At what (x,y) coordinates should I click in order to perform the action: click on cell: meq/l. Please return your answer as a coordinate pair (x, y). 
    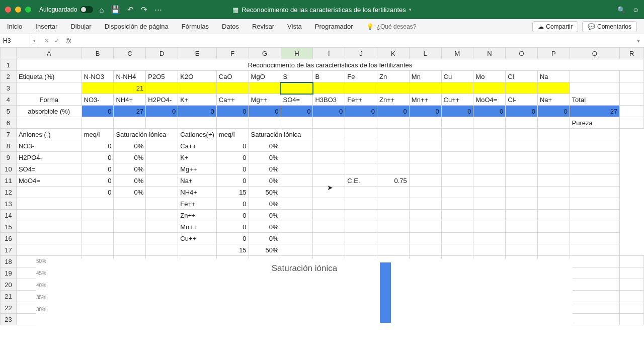
    Looking at the image, I should click on (98, 135).